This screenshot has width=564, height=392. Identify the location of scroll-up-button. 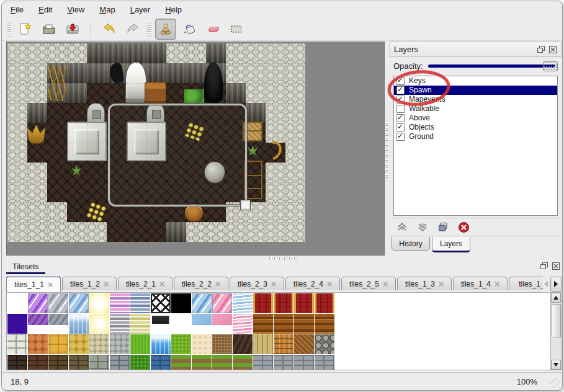
(556, 298).